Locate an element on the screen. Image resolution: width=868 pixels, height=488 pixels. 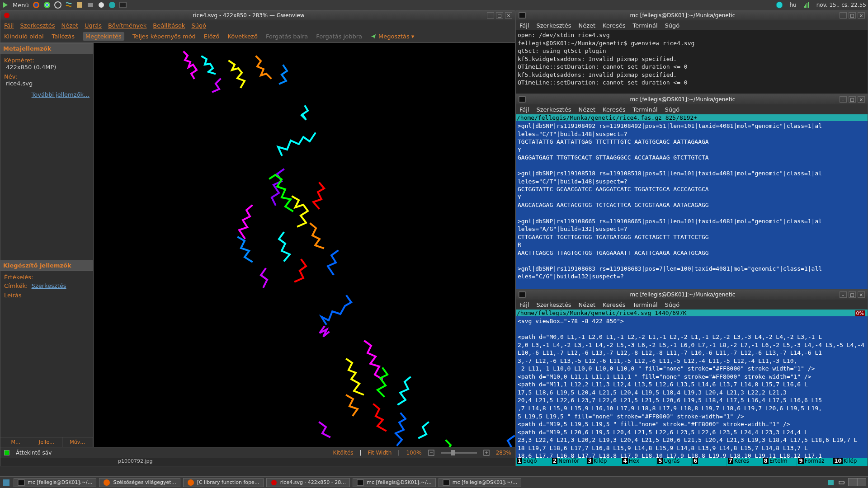
tray-app-icon is located at coordinates (831, 483).